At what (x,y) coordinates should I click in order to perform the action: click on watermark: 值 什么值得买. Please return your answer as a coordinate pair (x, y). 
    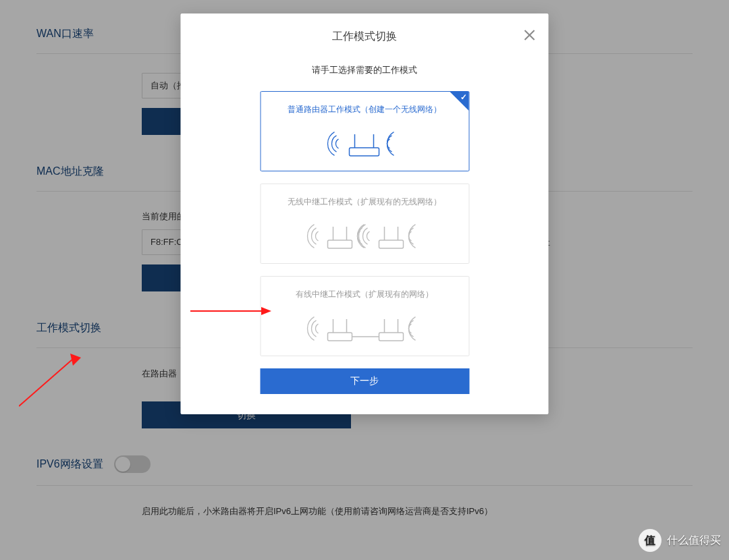
    Looking at the image, I should click on (680, 540).